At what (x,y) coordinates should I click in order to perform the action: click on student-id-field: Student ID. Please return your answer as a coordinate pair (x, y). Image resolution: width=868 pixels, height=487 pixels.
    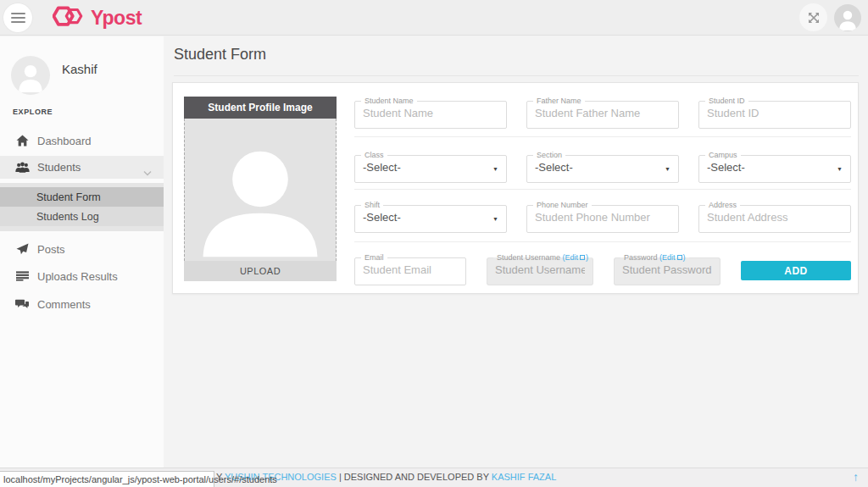
    Looking at the image, I should click on (775, 113).